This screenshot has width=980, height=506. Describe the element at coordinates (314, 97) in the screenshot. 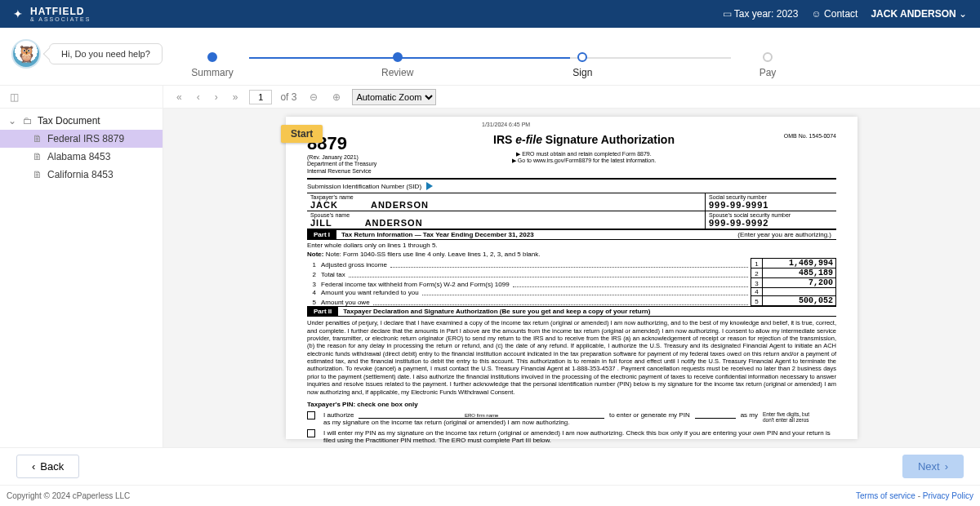

I see `zoom-out-icon: ⊖` at that location.